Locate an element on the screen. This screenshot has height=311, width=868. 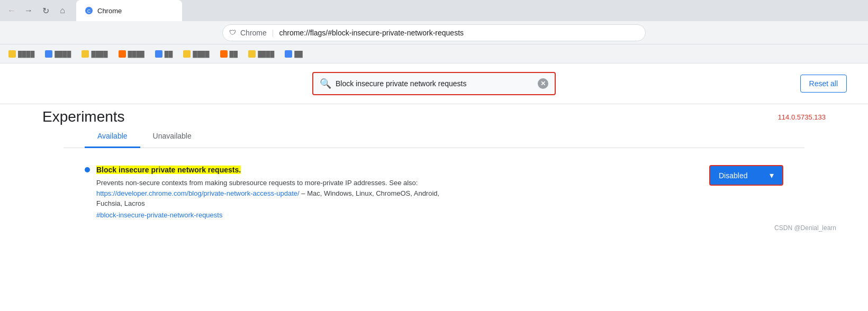
search-area: 🔍 ✕ Reset all is located at coordinates (434, 84).